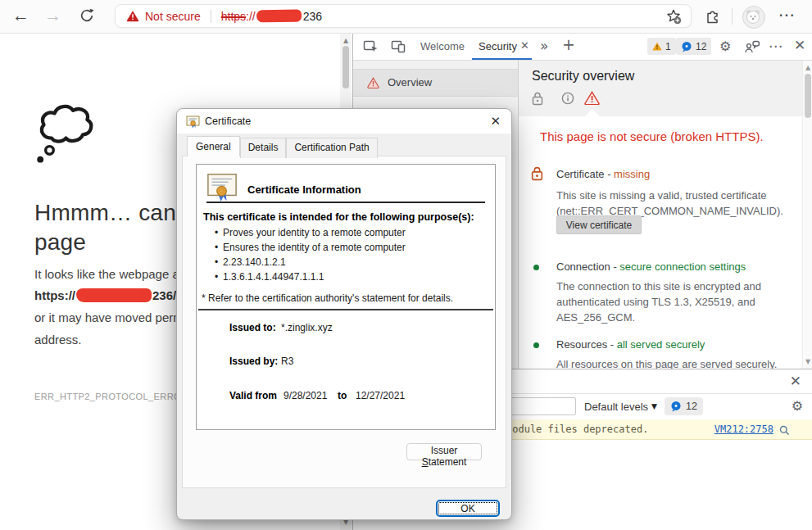 This screenshot has width=812, height=530. What do you see at coordinates (287, 361) in the screenshot?
I see `issued-by-value: R3` at bounding box center [287, 361].